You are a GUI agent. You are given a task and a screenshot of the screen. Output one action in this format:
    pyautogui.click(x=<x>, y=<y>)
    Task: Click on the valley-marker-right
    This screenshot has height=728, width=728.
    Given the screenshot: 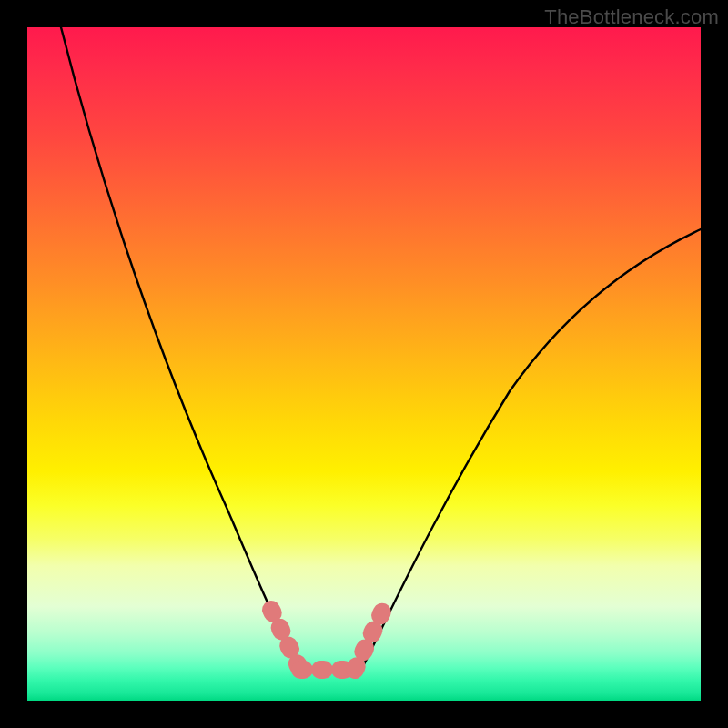 What is the action you would take?
    pyautogui.click(x=369, y=639)
    